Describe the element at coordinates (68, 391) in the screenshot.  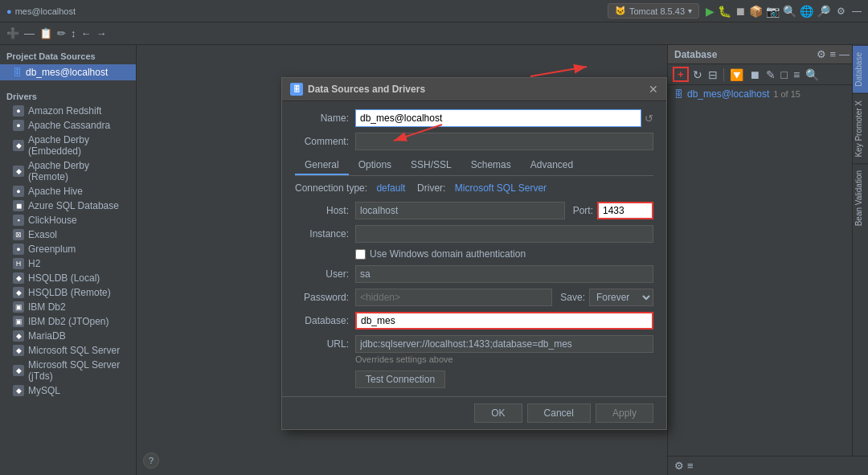
I see `driver-mysql: ◆ MySQL` at that location.